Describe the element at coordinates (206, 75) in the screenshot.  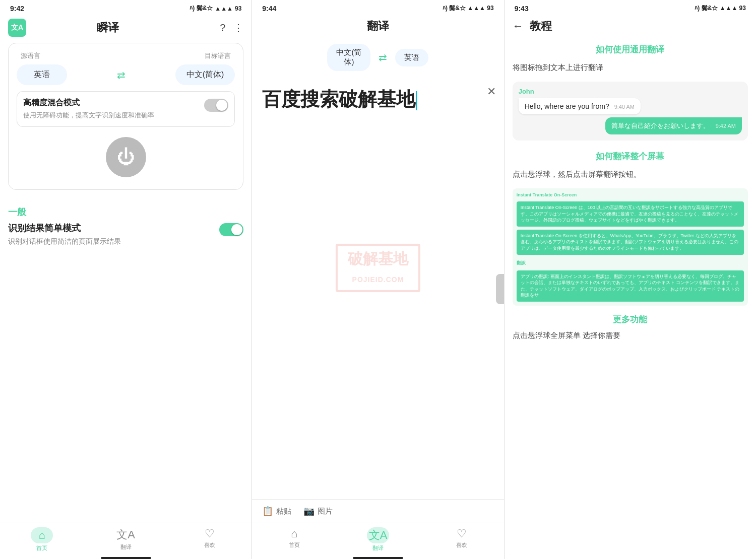
I see `target-lang-btn: 中文(简体)` at that location.